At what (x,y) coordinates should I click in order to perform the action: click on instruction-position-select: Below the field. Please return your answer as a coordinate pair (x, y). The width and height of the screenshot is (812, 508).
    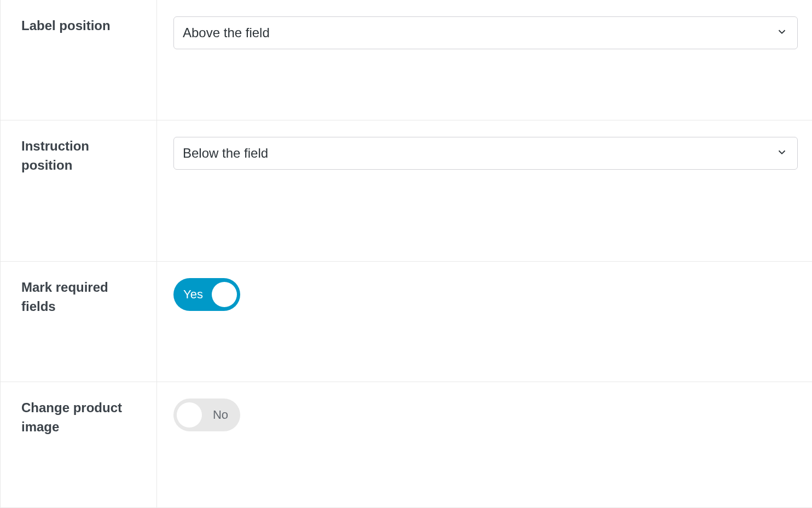
    Looking at the image, I should click on (486, 153).